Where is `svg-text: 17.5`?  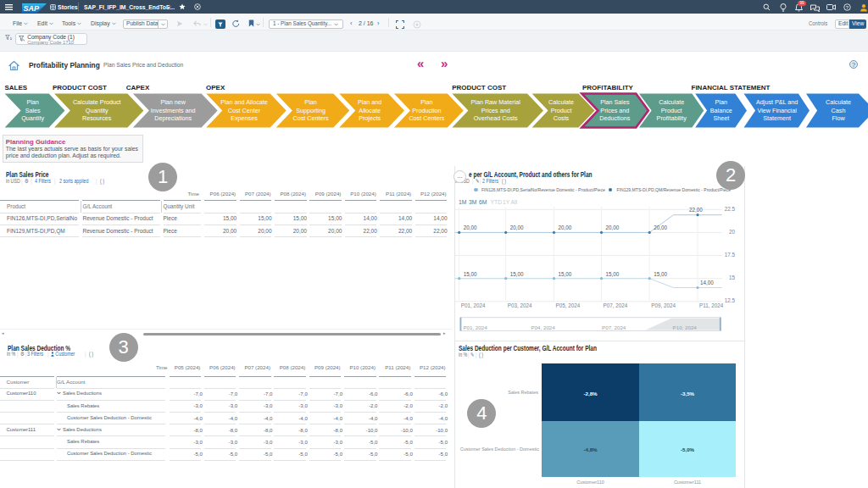
svg-text: 17.5 is located at coordinates (731, 254).